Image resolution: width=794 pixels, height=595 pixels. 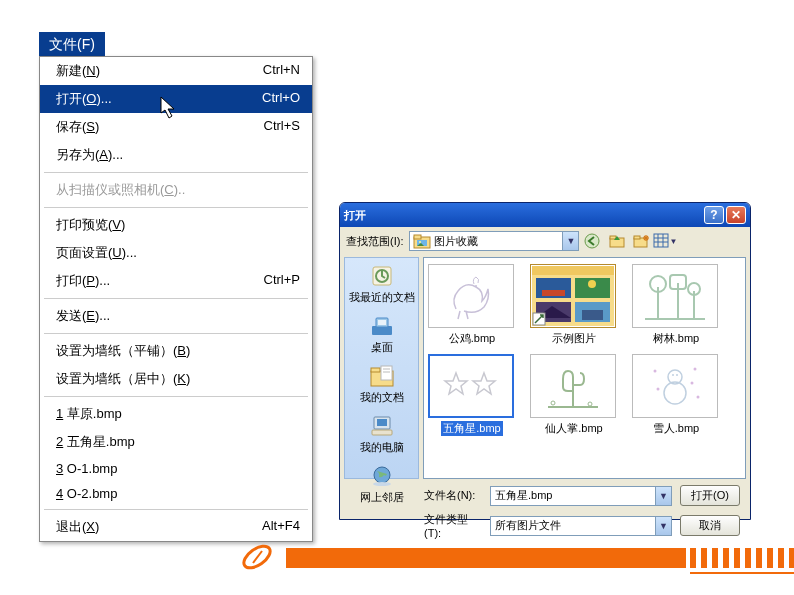 I want to click on menu-item: 2 五角星.bmp, so click(x=176, y=442).